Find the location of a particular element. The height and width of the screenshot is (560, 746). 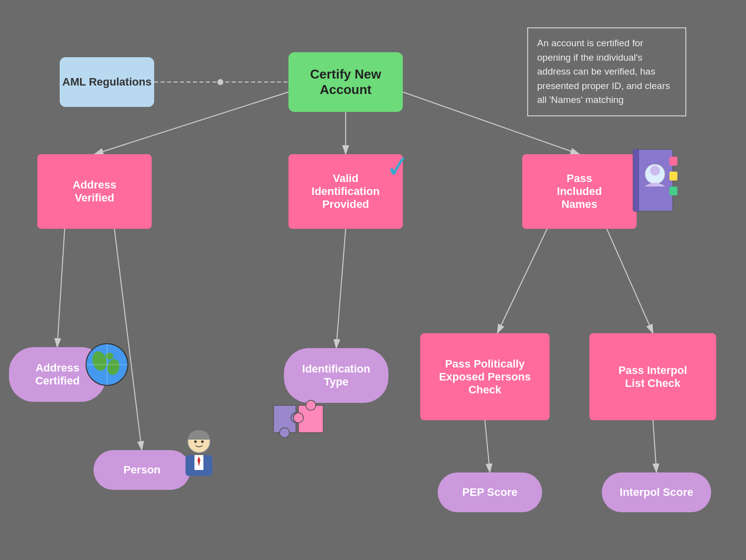

note-text: An account is certified for opening if t… is located at coordinates (604, 72).